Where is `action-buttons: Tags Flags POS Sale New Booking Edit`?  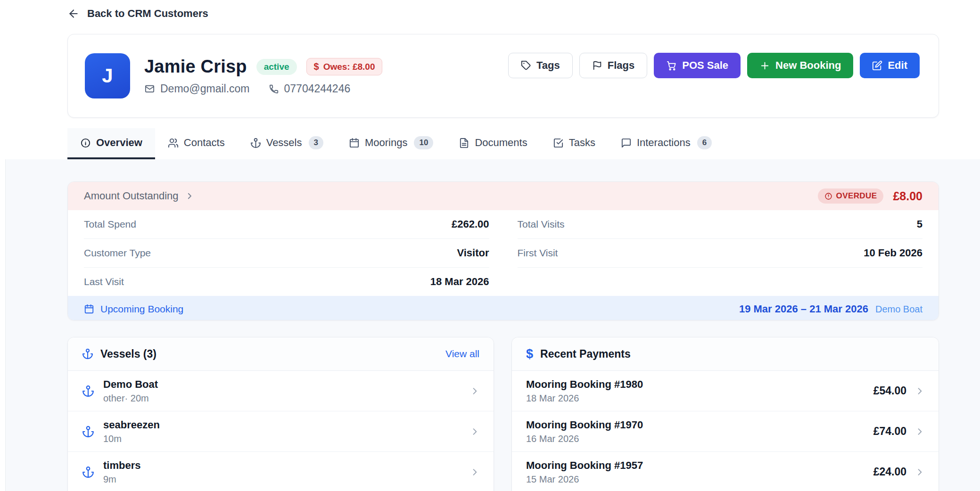
action-buttons: Tags Flags POS Sale New Booking Edit is located at coordinates (714, 65).